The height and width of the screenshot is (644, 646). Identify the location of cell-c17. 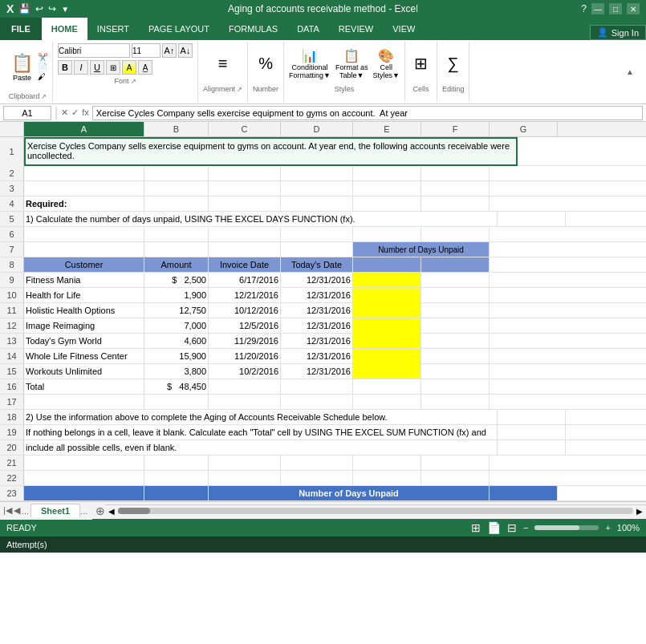
(177, 402).